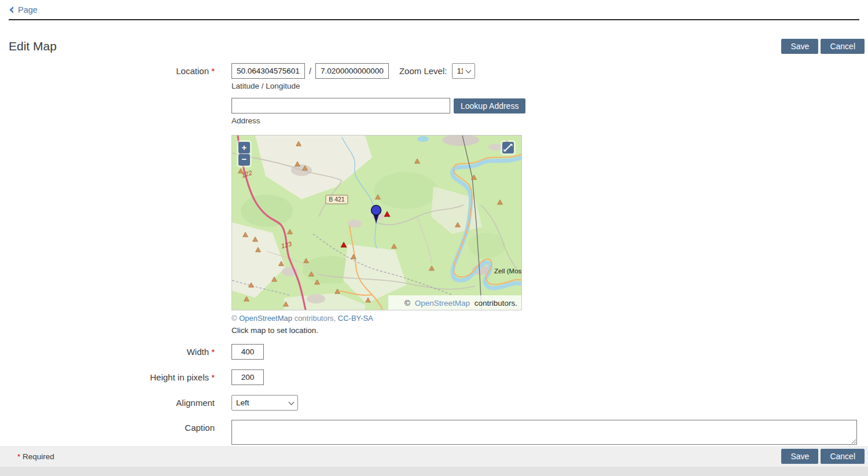 Image resolution: width=868 pixels, height=476 pixels. Describe the element at coordinates (120, 378) in the screenshot. I see `height-label: Height in pixels *` at that location.